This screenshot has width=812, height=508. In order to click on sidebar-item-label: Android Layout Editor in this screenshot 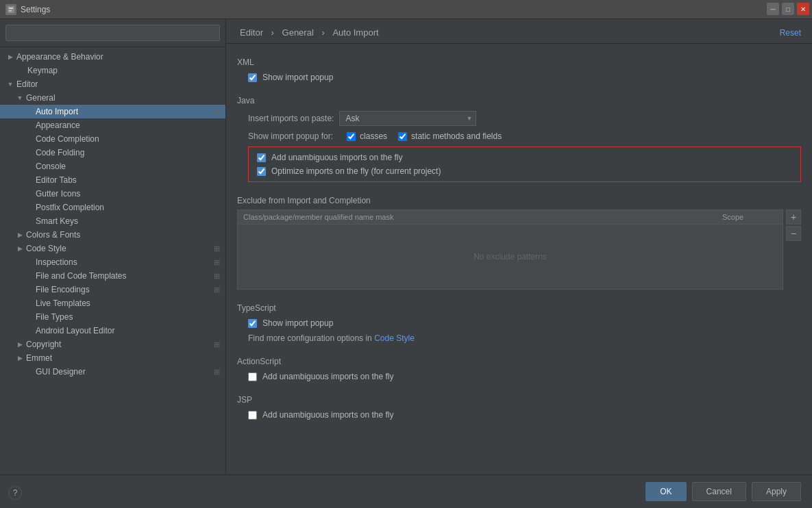, I will do `click(130, 331)`.